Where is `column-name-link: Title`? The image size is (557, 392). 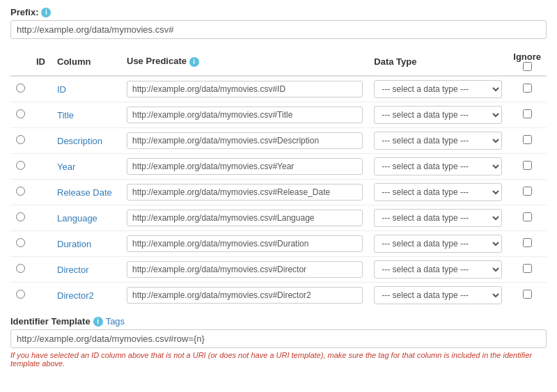
column-name-link: Title is located at coordinates (65, 116).